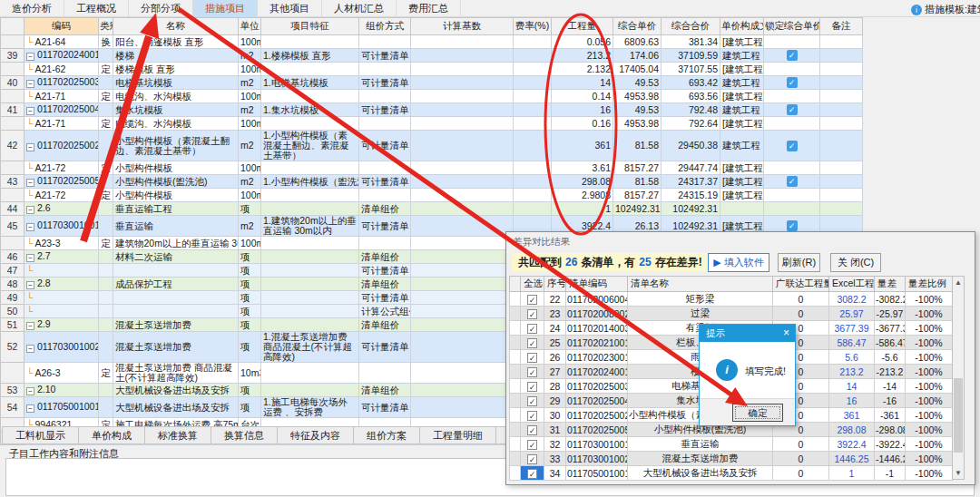 Image resolution: width=980 pixels, height=497 pixels. What do you see at coordinates (532, 328) in the screenshot?
I see `select-checkbox: ✓` at bounding box center [532, 328].